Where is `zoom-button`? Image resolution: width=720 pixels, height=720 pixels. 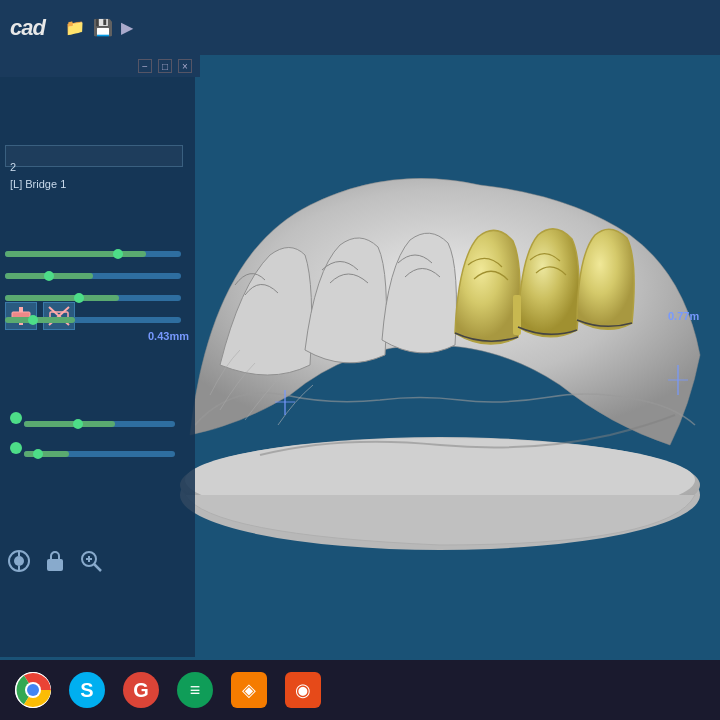 zoom-button is located at coordinates (91, 561).